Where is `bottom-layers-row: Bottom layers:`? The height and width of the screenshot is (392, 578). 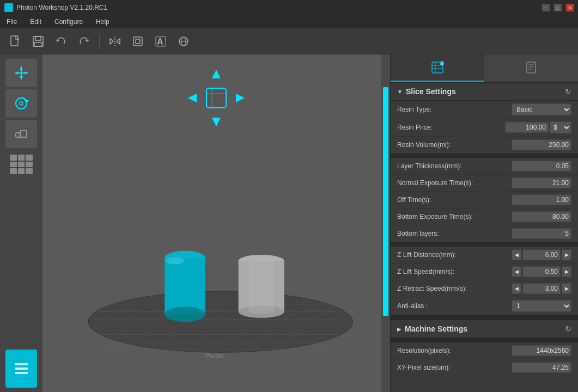 bottom-layers-row: Bottom layers: is located at coordinates (484, 234).